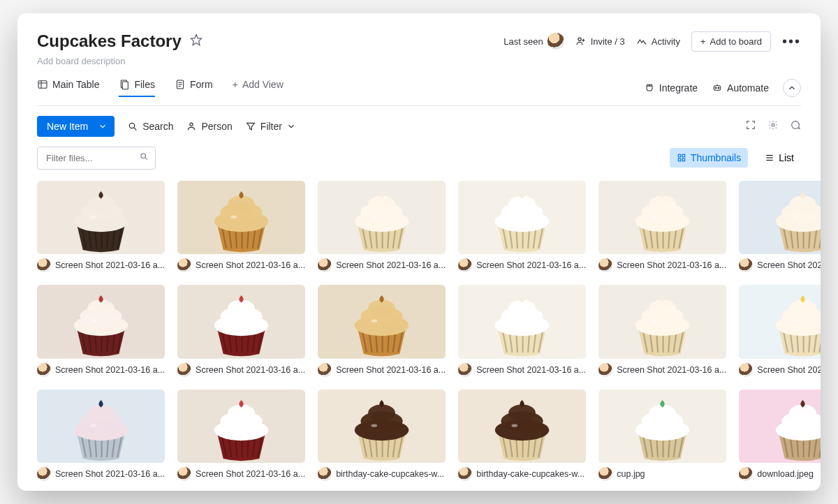 This screenshot has height=504, width=838. Describe the element at coordinates (263, 84) in the screenshot. I see `add-view-label: Add View` at that location.